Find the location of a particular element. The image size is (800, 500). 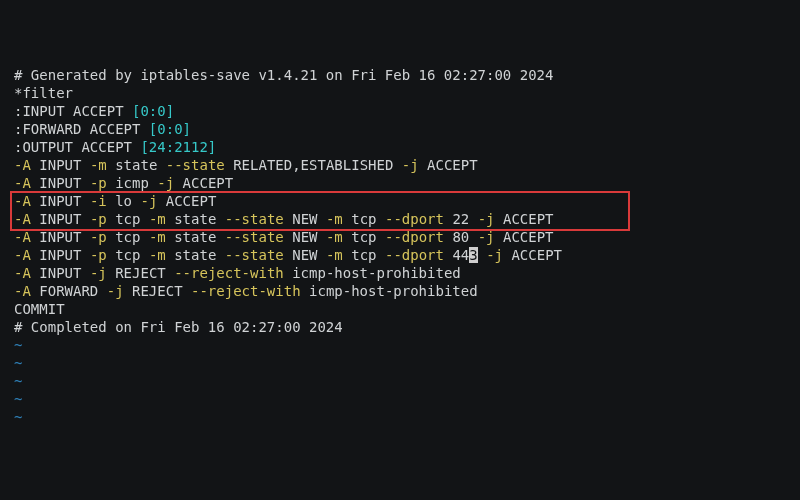

code-token: :FORWARD ACCEPT is located at coordinates (82, 129).